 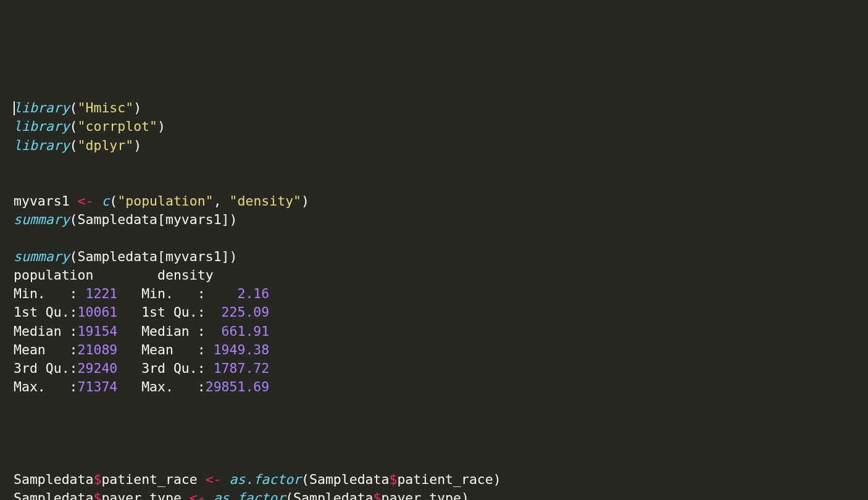 I want to click on string-population: "population", so click(x=165, y=201).